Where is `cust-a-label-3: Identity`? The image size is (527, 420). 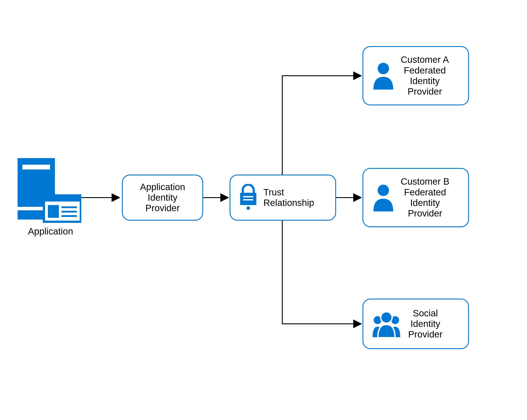 cust-a-label-3: Identity is located at coordinates (425, 81).